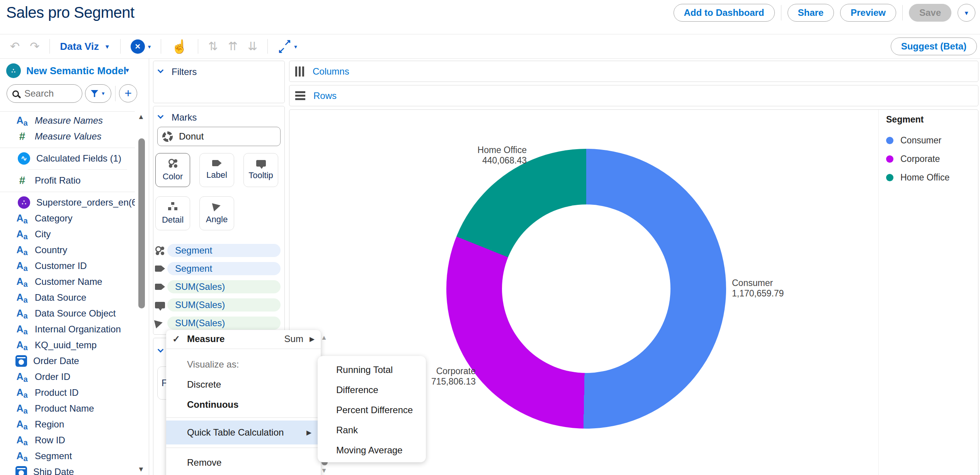 This screenshot has height=475, width=980. Describe the element at coordinates (67, 158) in the screenshot. I see `field-list-item: Calculated Fields (1)` at that location.